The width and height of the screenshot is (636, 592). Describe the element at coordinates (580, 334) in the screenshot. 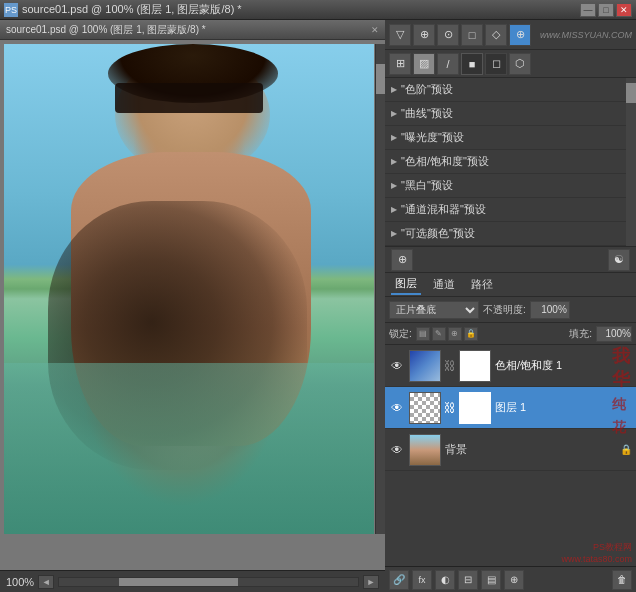

I see `fill-label: 填充:` at that location.